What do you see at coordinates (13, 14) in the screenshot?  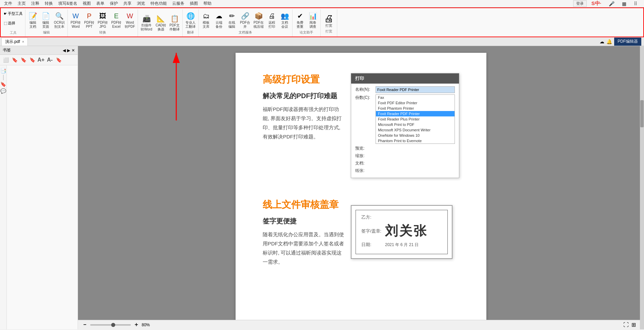 I see `hand-tool-button: ☛ 手型工具` at bounding box center [13, 14].